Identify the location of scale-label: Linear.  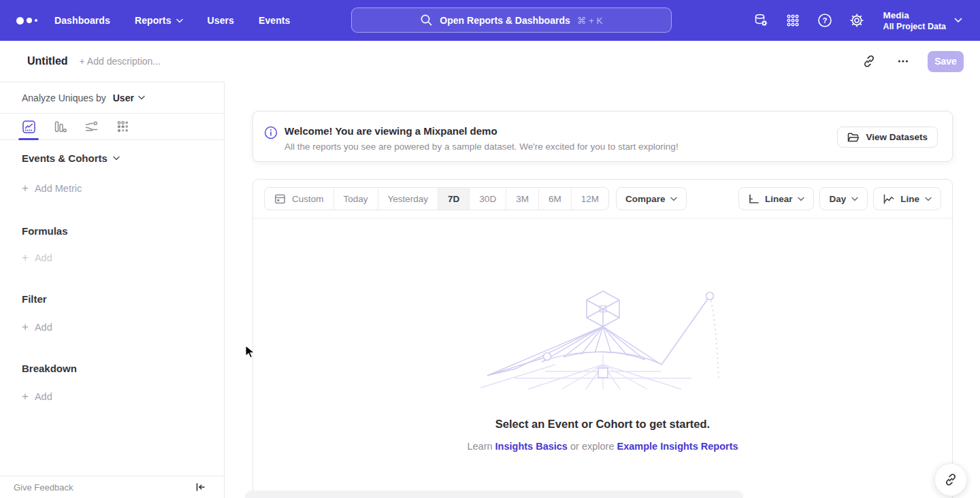
(779, 199).